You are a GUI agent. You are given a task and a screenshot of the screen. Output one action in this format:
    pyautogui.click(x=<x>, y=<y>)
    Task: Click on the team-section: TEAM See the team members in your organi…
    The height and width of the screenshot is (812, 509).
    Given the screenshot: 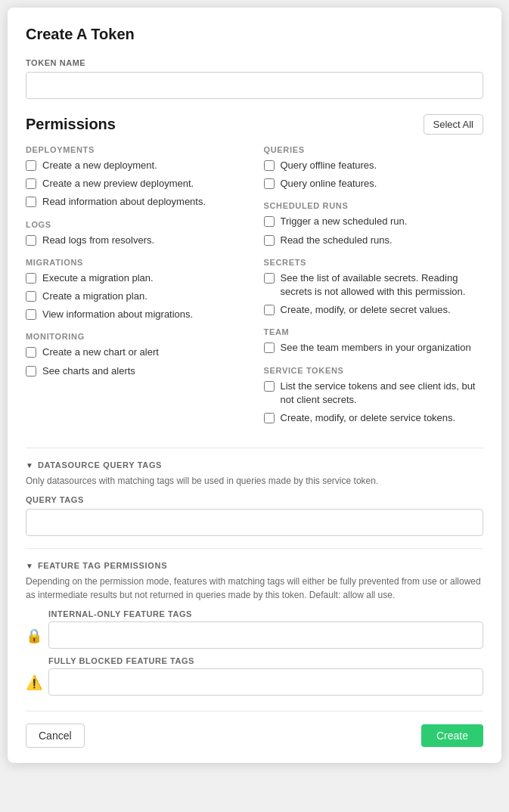 What is the action you would take?
    pyautogui.click(x=374, y=341)
    